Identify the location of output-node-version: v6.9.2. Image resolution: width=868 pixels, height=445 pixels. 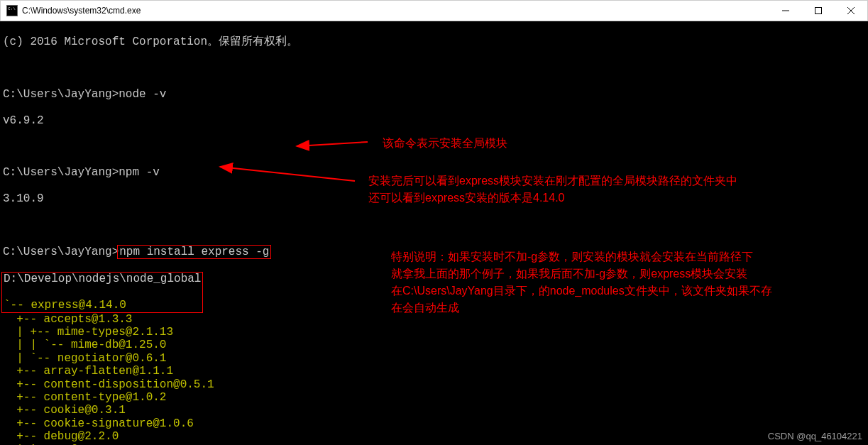
(434, 121).